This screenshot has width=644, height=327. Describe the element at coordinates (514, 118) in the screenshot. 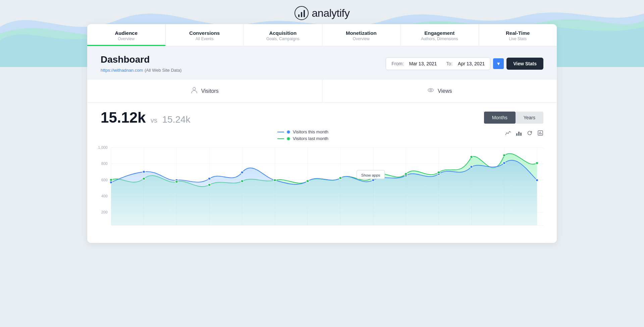

I see `period-toggle: Months Years` at that location.